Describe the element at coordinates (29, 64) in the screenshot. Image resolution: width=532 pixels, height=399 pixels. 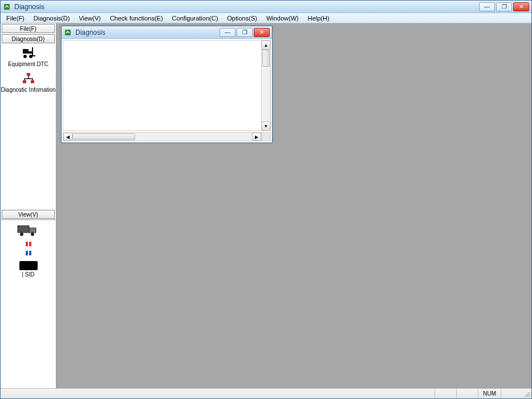
I see `sidebar-item-label: Equipment DTC` at that location.